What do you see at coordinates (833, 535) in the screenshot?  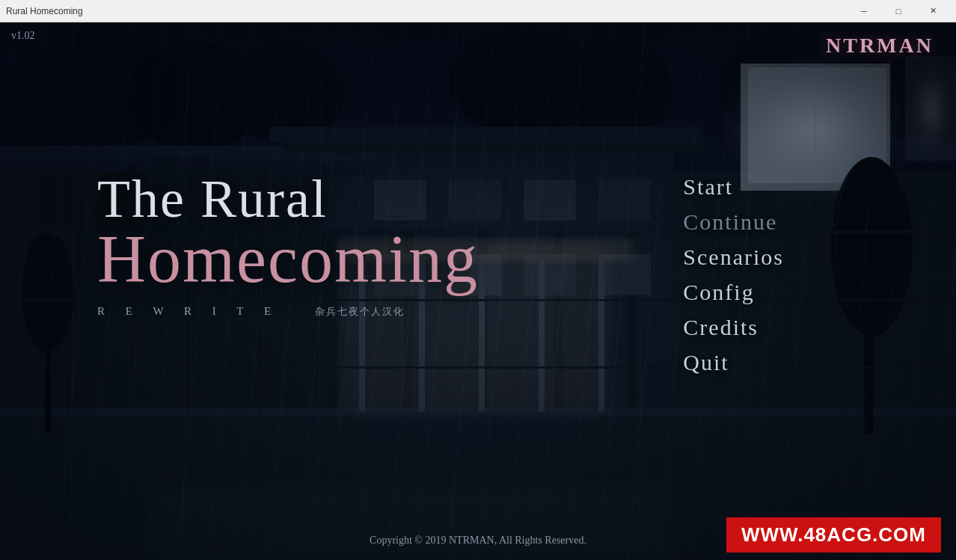 I see `watermark-text: WWW.48ACG.COM` at bounding box center [833, 535].